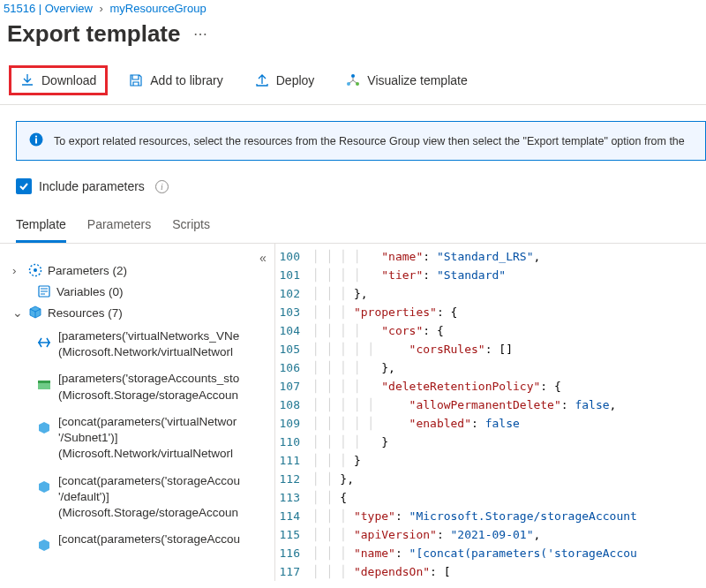  I want to click on code-content: │ │ │ },, so click(341, 293).